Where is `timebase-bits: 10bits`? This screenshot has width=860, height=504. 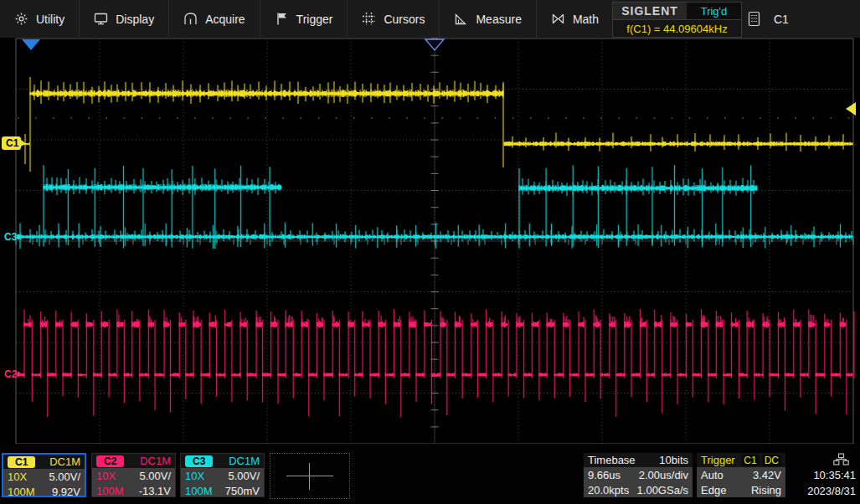
timebase-bits: 10bits is located at coordinates (673, 460).